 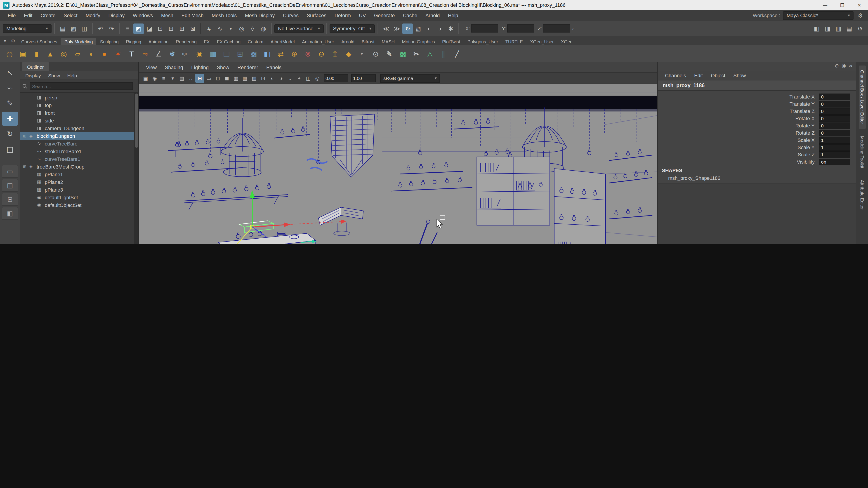 What do you see at coordinates (862, 195) in the screenshot?
I see `sidebar-vertical-tab: Attribute Editor` at bounding box center [862, 195].